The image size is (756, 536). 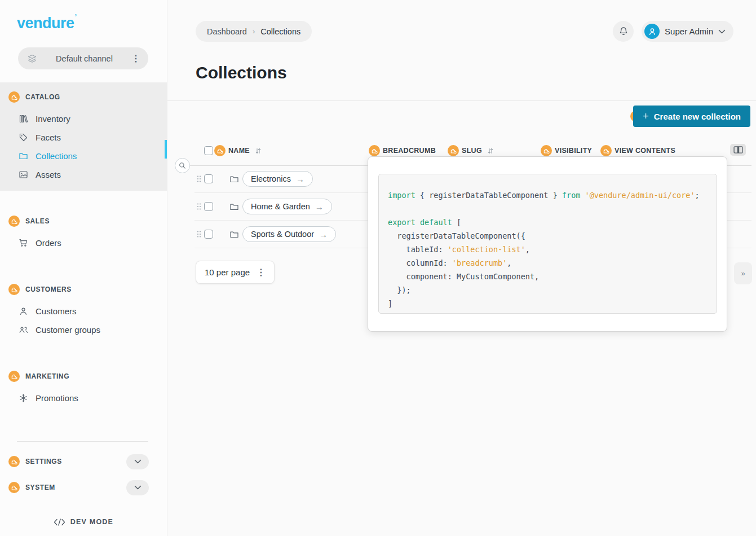 I want to click on collection-link-pill: Sports & Outdoor→, so click(x=289, y=234).